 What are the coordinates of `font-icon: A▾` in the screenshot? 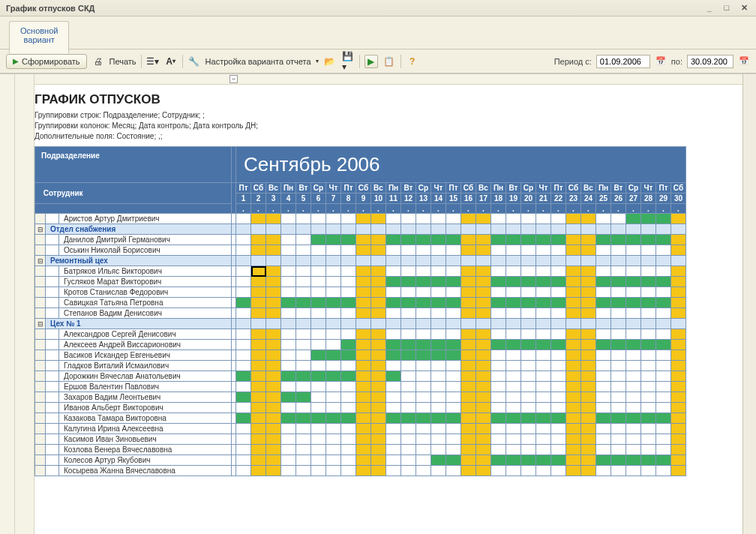 It's located at (171, 62).